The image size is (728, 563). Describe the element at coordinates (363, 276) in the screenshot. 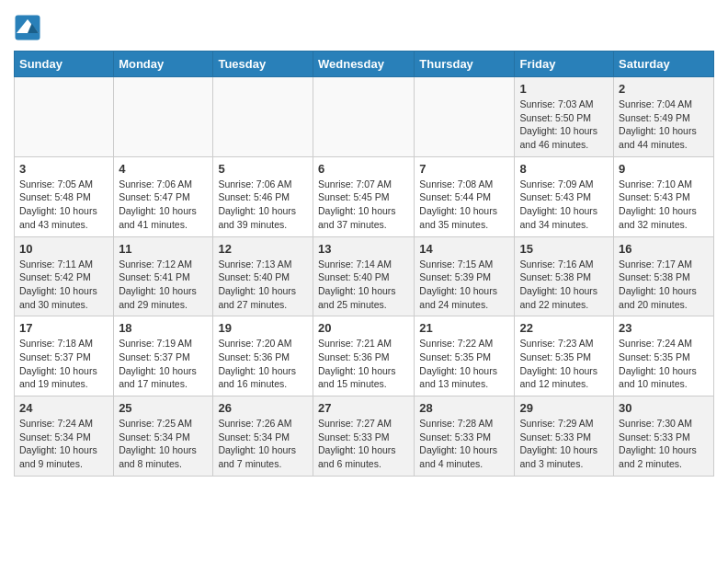

I see `calendar-day-cell: 13Sunrise: 7:14 AM Sunset: 5:40 PM Dayli…` at that location.